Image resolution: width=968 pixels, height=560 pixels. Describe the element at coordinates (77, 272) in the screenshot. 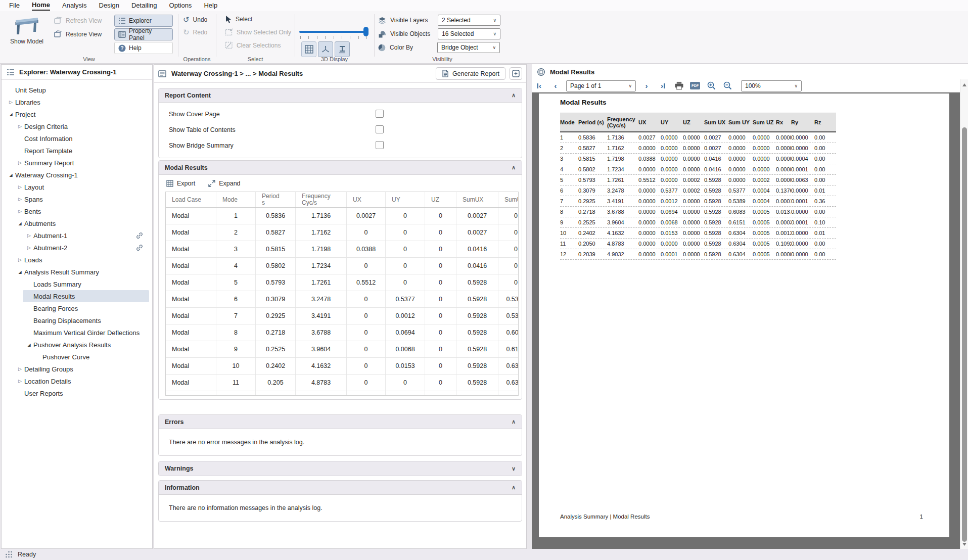

I see `tree-item-analysis-result-summary: ◢Analysis Result Summary` at that location.